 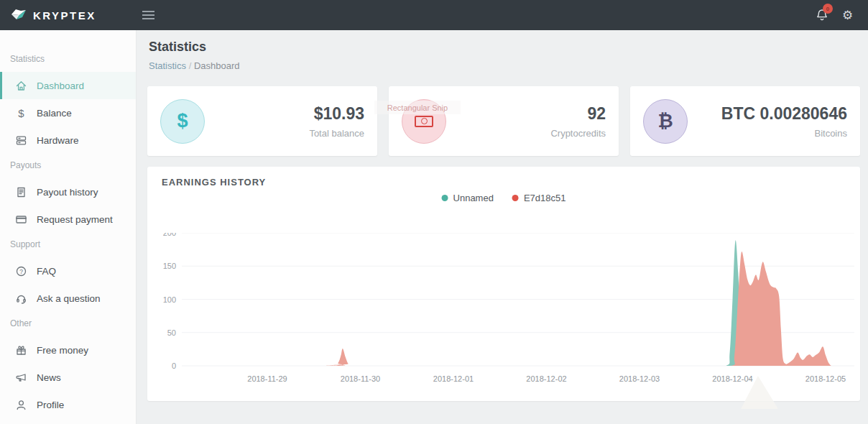 I want to click on svg-text: 200, so click(x=170, y=235).